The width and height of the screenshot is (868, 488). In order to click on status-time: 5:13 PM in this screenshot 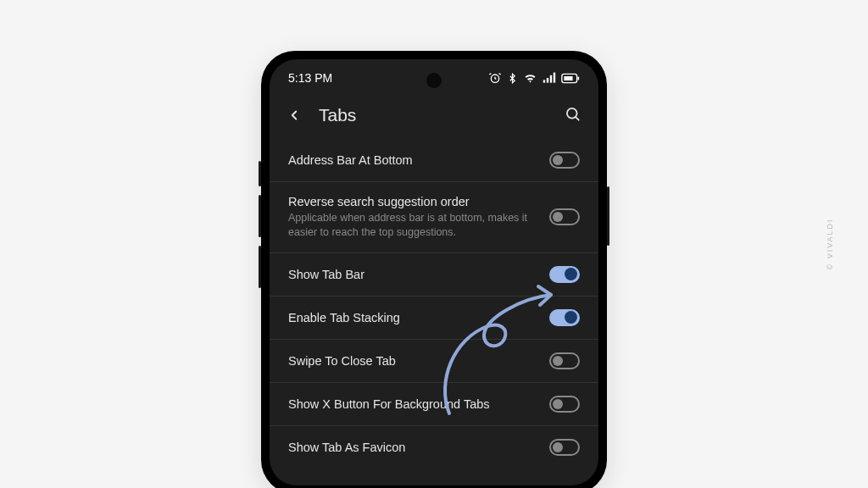, I will do `click(310, 78)`.